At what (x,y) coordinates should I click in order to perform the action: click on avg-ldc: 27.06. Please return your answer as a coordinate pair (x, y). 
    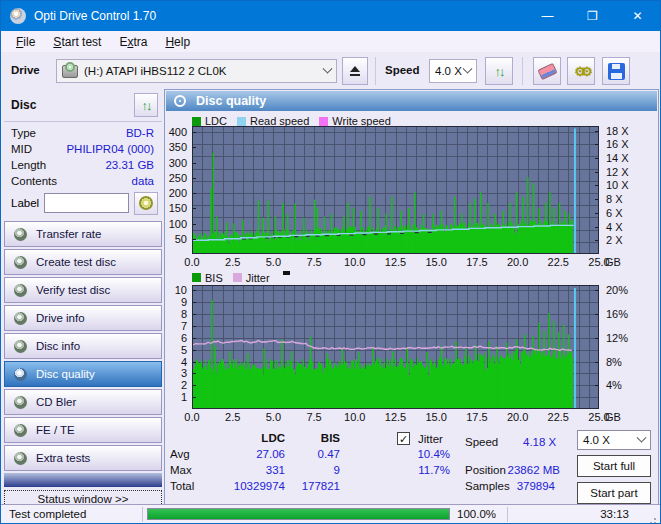
    Looking at the image, I should click on (248, 454).